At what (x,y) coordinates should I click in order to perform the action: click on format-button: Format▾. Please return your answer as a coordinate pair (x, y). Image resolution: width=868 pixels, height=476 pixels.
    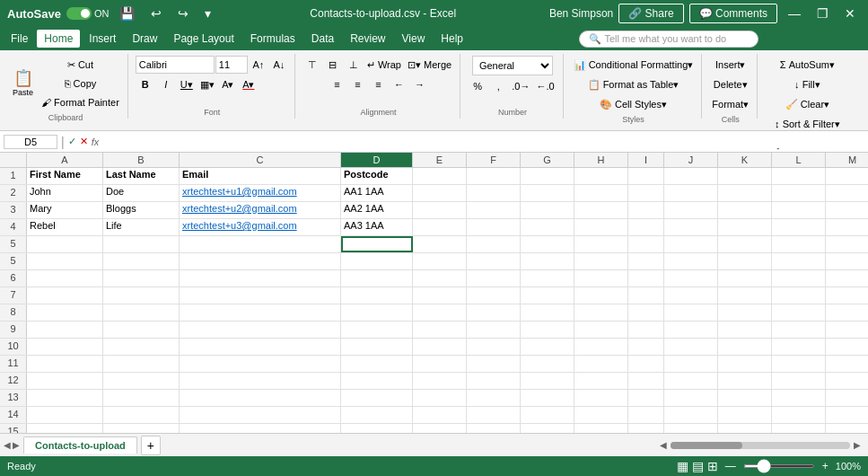
    Looking at the image, I should click on (731, 104).